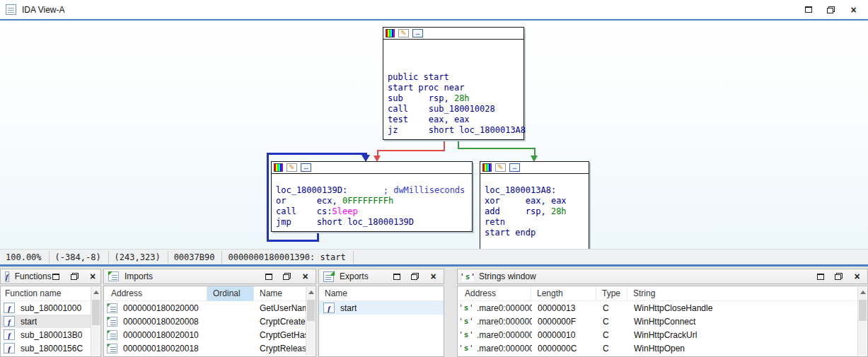 The width and height of the screenshot is (868, 357). Describe the element at coordinates (456, 88) in the screenshot. I see `asm-line: start proc near` at that location.